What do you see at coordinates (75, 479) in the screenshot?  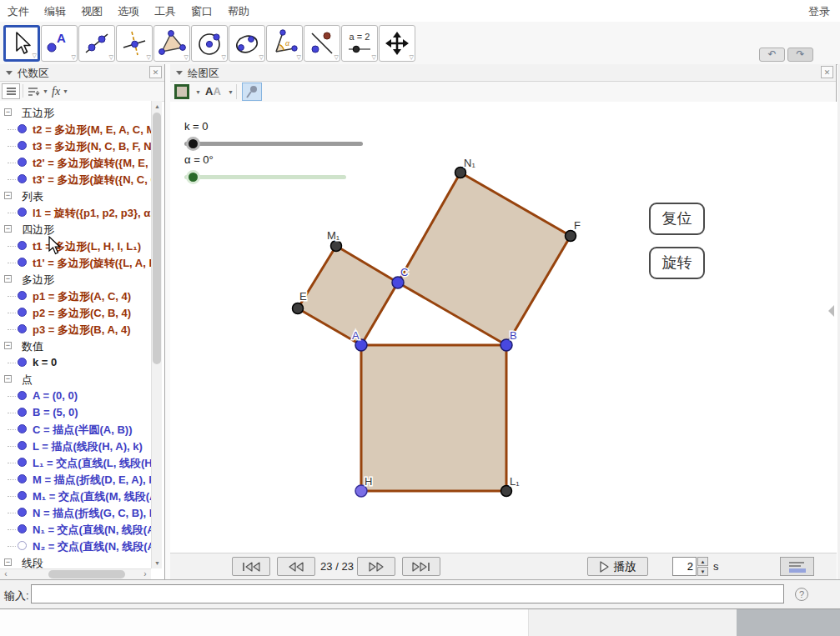 I see `algebra-object-row: M = 描点(折线(D, E, A), k)` at bounding box center [75, 479].